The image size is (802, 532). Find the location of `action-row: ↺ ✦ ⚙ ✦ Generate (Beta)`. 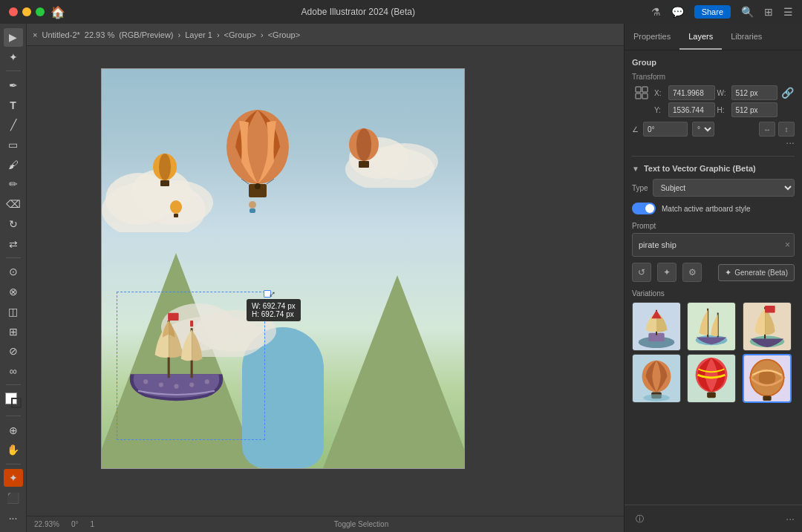

action-row: ↺ ✦ ⚙ ✦ Generate (Beta) is located at coordinates (713, 272).